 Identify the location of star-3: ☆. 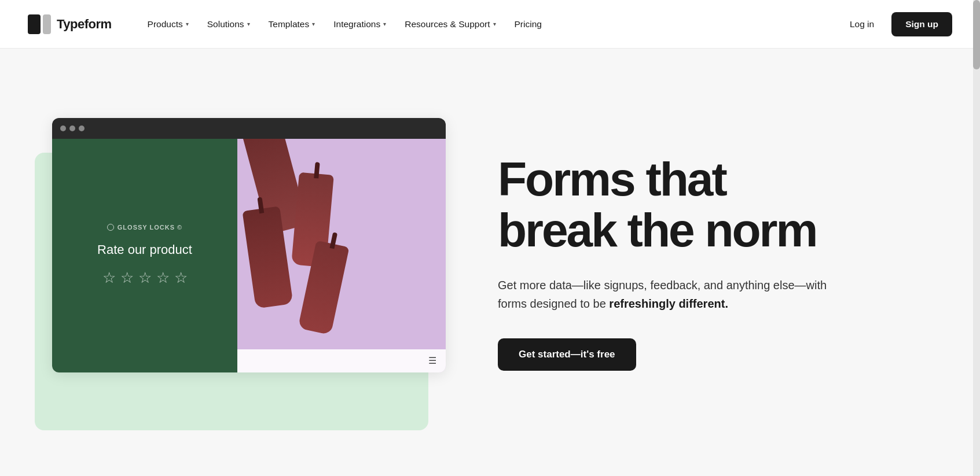
(145, 278).